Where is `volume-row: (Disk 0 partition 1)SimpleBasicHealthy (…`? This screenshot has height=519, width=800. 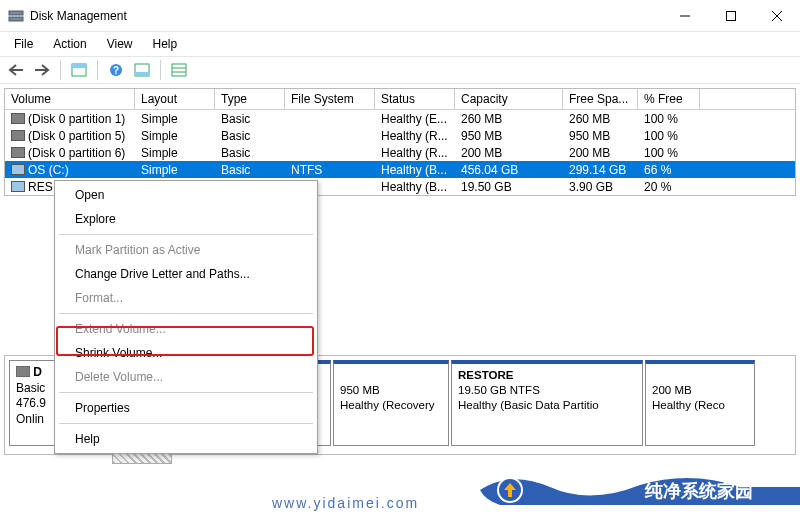 volume-row: (Disk 0 partition 1)SimpleBasicHealthy (… is located at coordinates (400, 118).